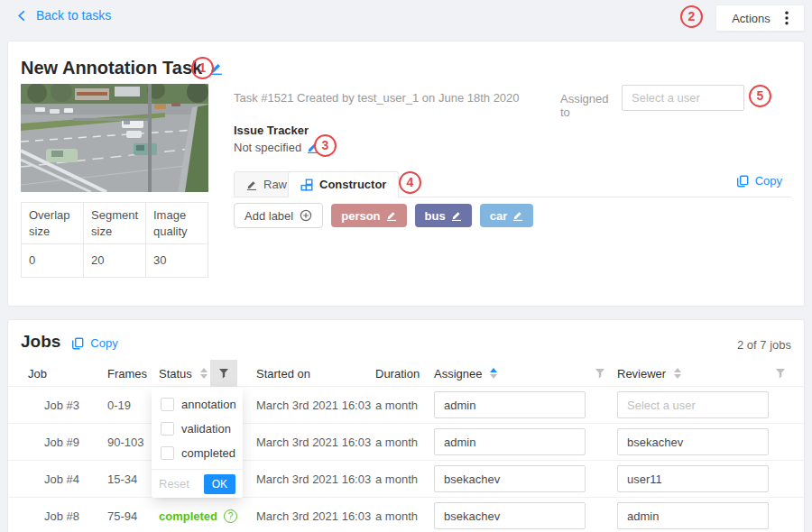 The image size is (812, 532). What do you see at coordinates (383, 216) in the screenshot?
I see `labels-row: Add label person bus car` at bounding box center [383, 216].